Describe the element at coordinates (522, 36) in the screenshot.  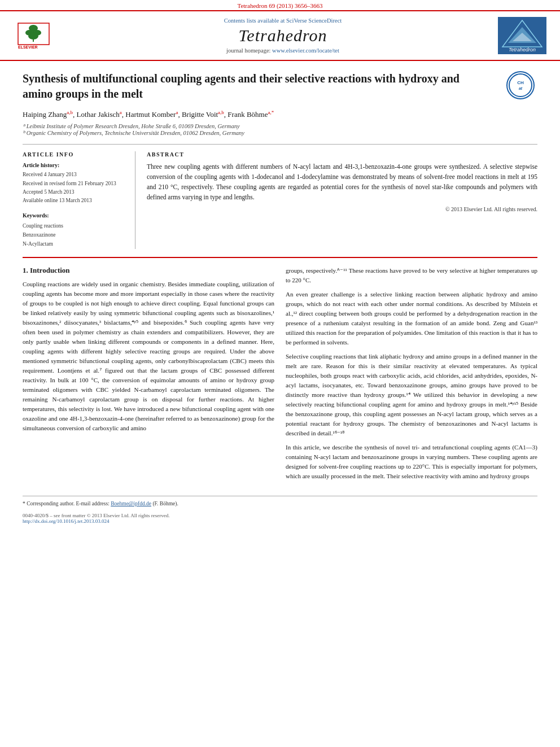
I see `tetrahedron-logo-area: Tetrahedron` at that location.